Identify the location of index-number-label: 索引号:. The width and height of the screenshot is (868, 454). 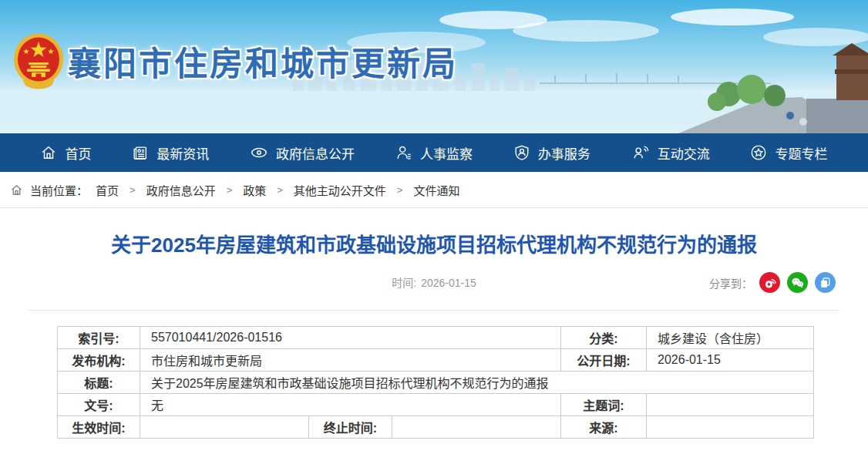
(99, 338).